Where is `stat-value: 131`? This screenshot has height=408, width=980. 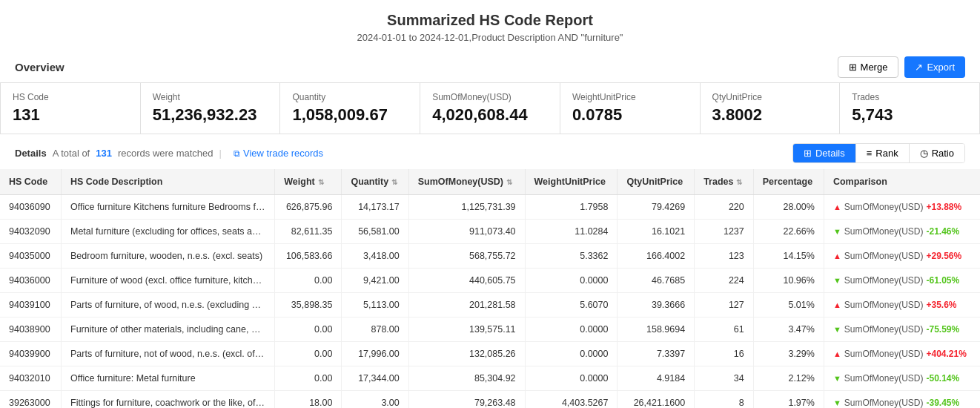
stat-value: 131 is located at coordinates (70, 115).